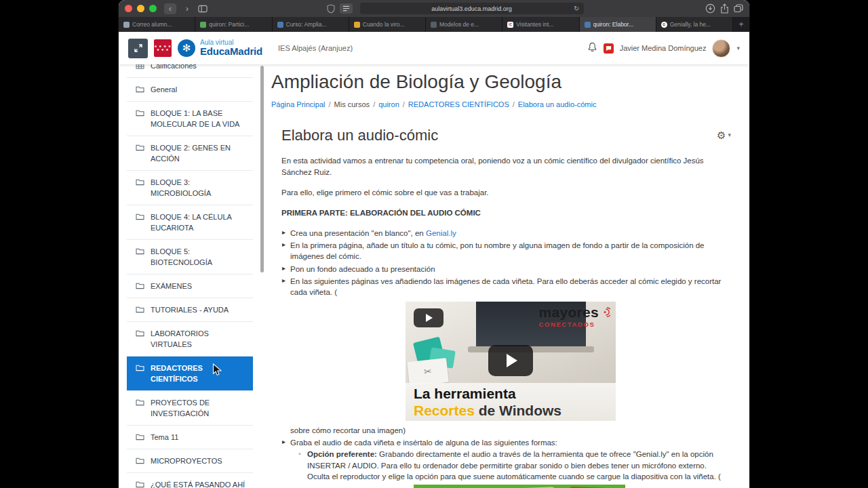 This screenshot has height=488, width=868. I want to click on option-label: Opción preferente:, so click(342, 454).